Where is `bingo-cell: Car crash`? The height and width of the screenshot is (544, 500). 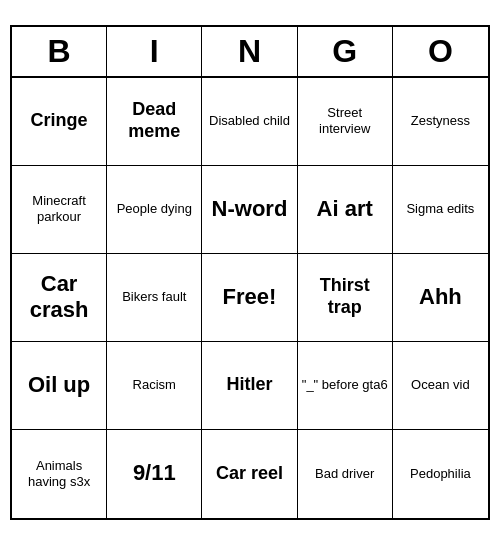 bingo-cell: Car crash is located at coordinates (60, 298).